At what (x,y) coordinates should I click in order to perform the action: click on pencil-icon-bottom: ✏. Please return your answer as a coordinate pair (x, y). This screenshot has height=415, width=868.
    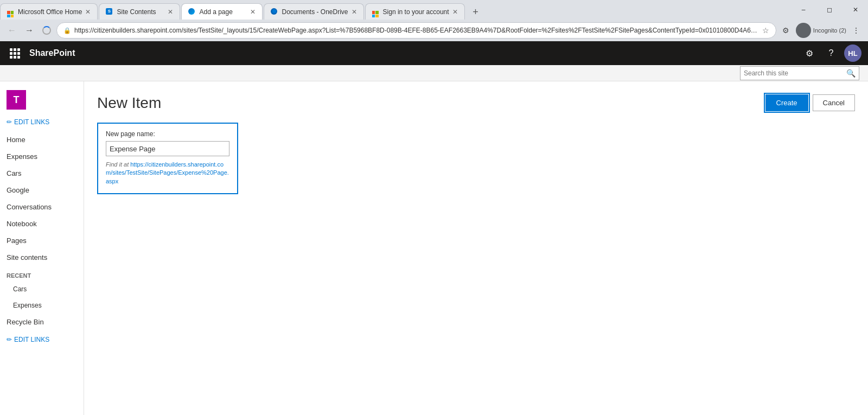
    Looking at the image, I should click on (9, 340).